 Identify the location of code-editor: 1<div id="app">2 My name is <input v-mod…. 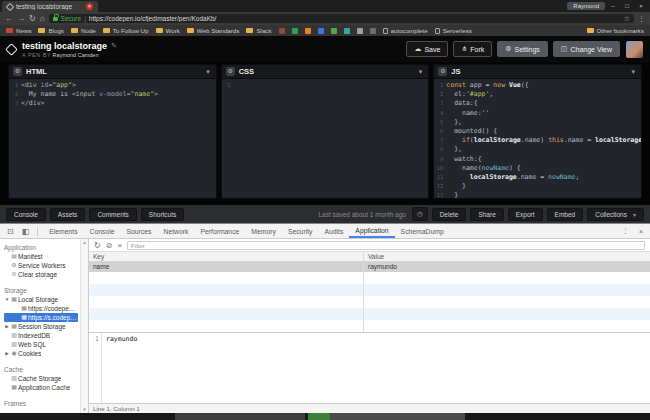
(112, 138).